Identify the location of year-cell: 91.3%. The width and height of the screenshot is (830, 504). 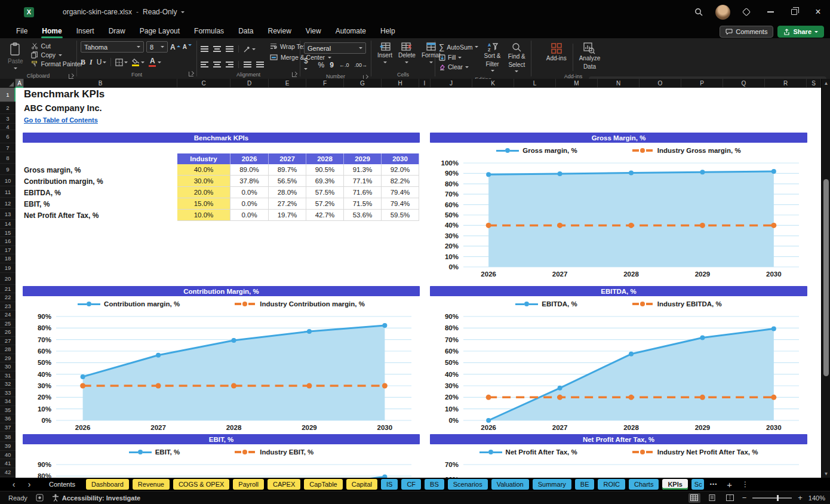
(363, 170).